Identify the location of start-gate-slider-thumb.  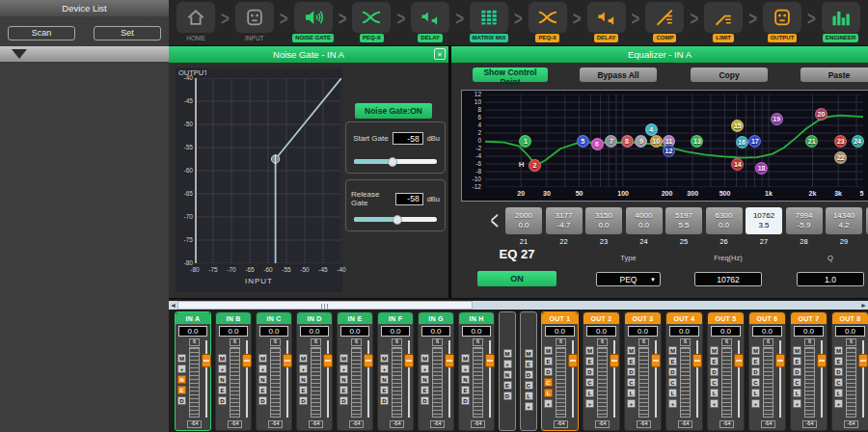
(393, 162).